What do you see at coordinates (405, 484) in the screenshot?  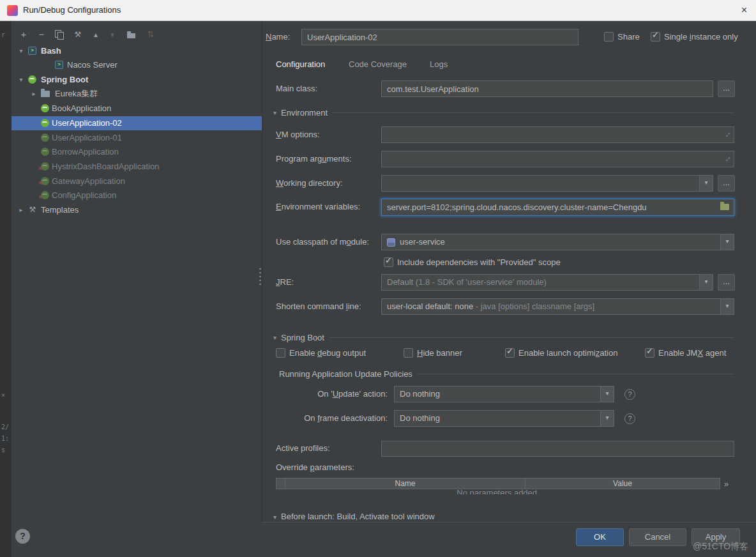 I see `column-header-name: Name` at bounding box center [405, 484].